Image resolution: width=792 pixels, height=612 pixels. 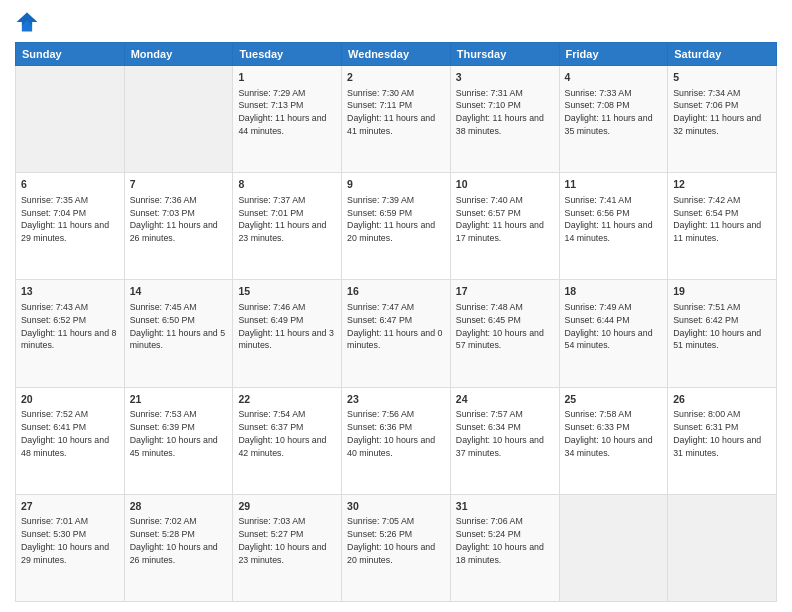 I want to click on calendar-cell: 27Sunrise: 7:01 AM Sunset: 5:30 PM Dayli…, so click(x=70, y=548).